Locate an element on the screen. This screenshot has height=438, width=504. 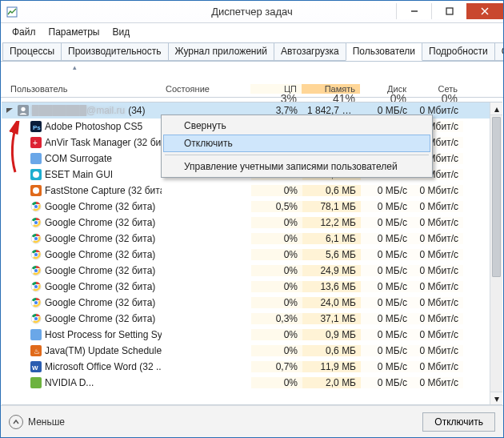
close-button is located at coordinates (485, 11).